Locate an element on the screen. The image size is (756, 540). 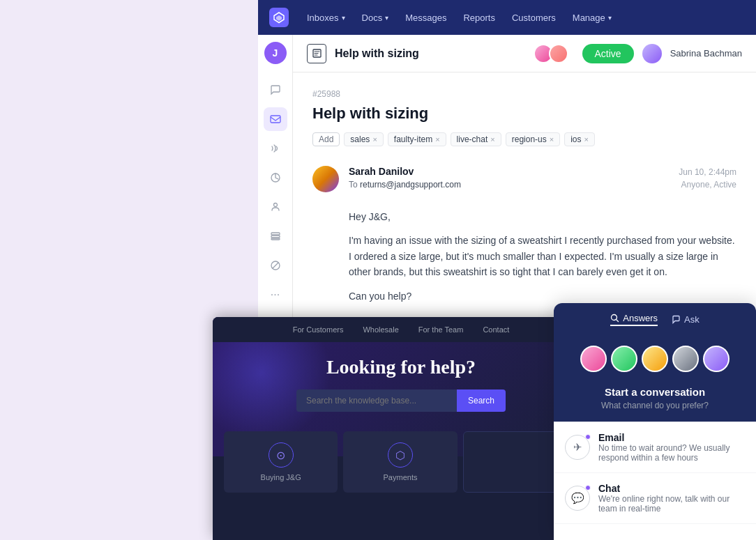
status-active-button: Active is located at coordinates (608, 54).